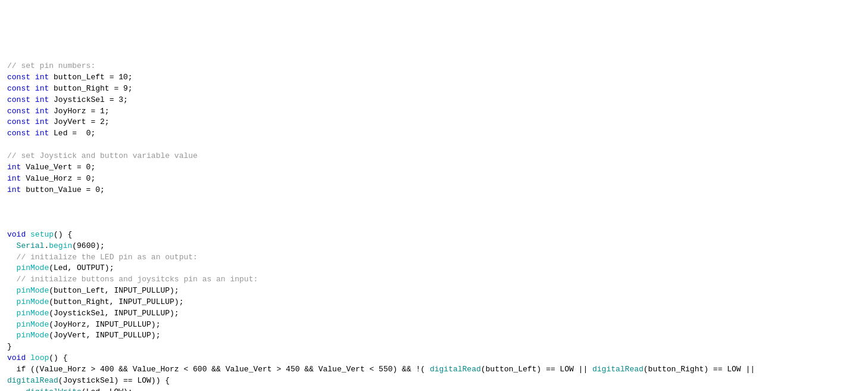 This screenshot has width=868, height=391. Describe the element at coordinates (39, 235) in the screenshot. I see `line-12: void setup() {` at that location.